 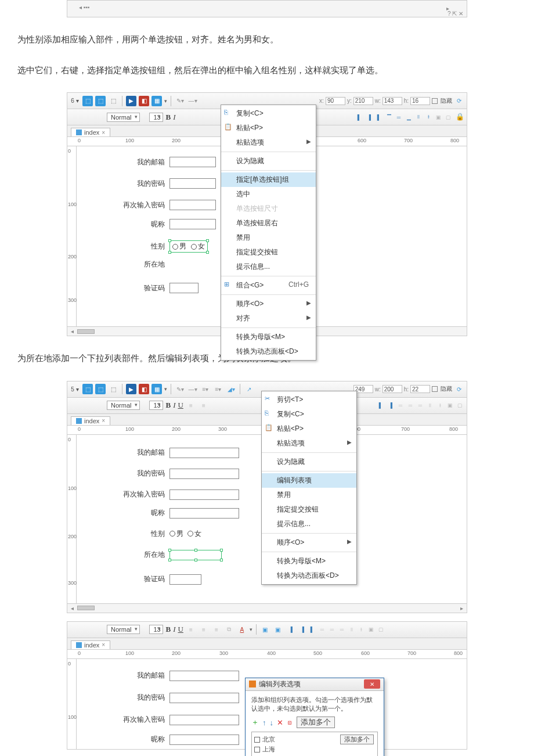 What do you see at coordinates (189, 246) in the screenshot?
I see `radio-group-selected: 男 女` at bounding box center [189, 246].